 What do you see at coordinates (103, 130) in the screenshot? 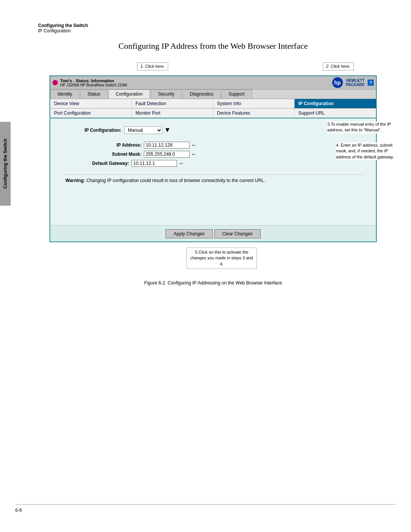
I see `ip-config-label: IP Configuration:` at bounding box center [103, 130].